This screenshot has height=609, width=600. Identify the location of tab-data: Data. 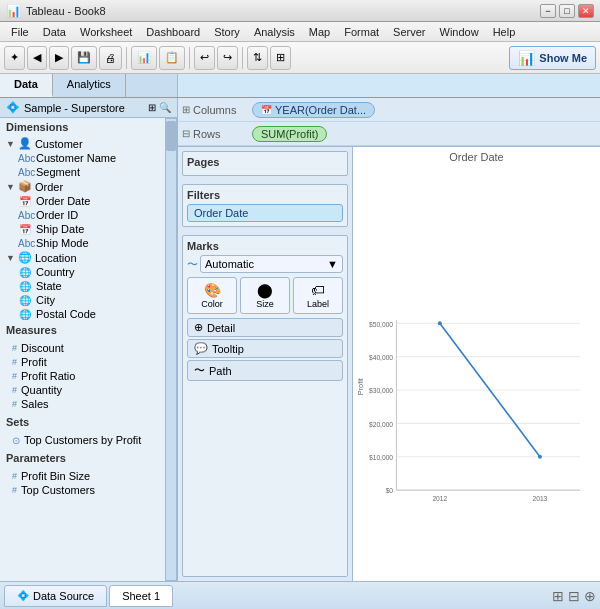
(26, 86).